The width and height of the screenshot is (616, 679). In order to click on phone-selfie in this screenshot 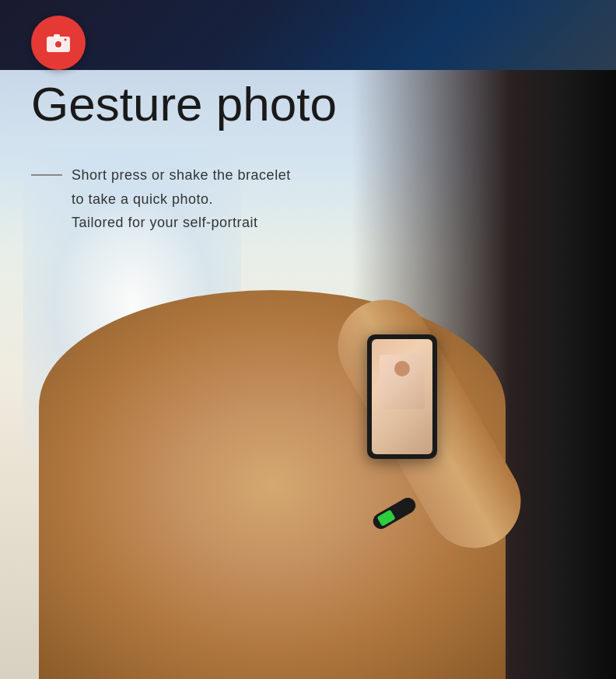, I will do `click(402, 382)`.